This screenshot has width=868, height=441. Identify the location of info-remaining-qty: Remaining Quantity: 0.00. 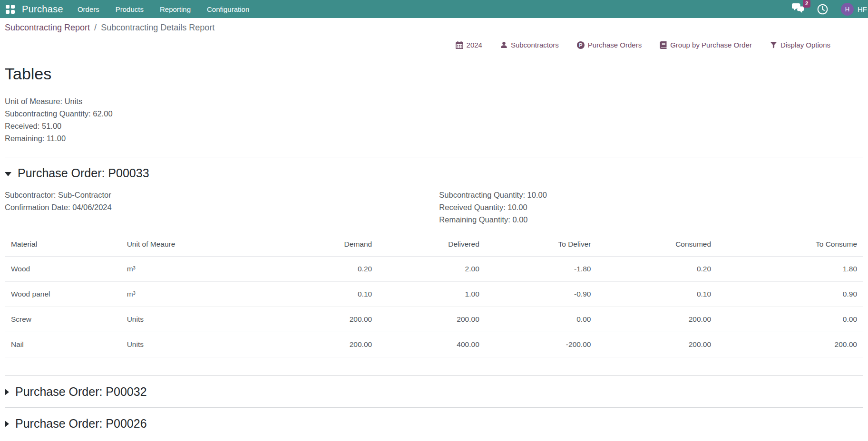
(493, 220).